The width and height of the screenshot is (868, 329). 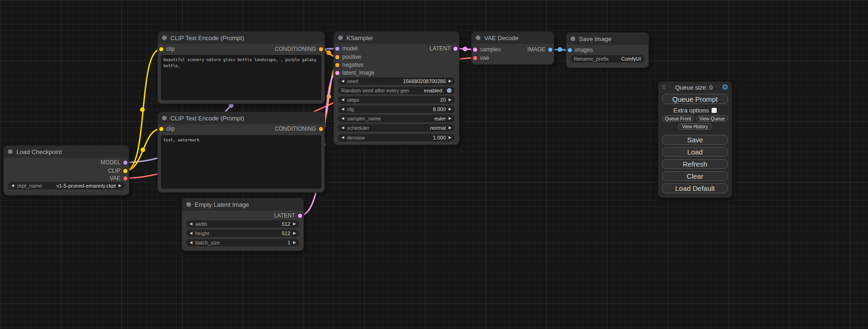 What do you see at coordinates (540, 49) in the screenshot?
I see `output-port-image: IMAGE` at bounding box center [540, 49].